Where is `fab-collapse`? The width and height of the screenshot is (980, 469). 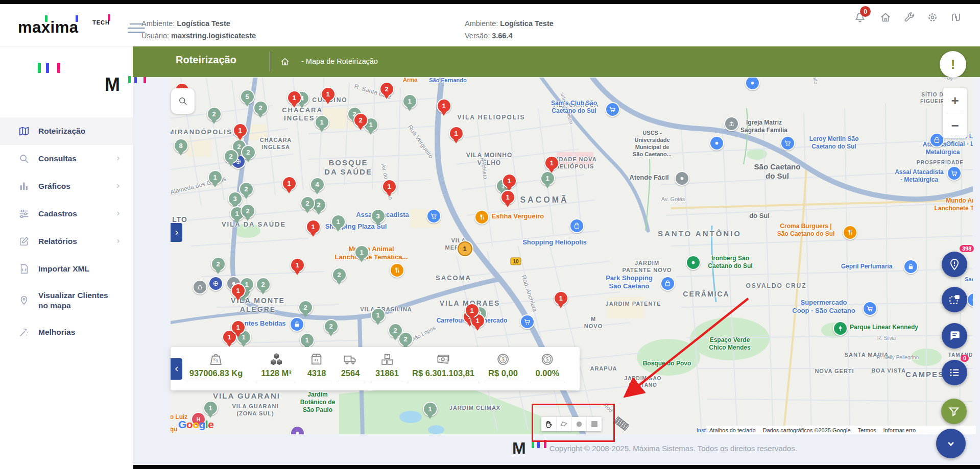 fab-collapse is located at coordinates (951, 443).